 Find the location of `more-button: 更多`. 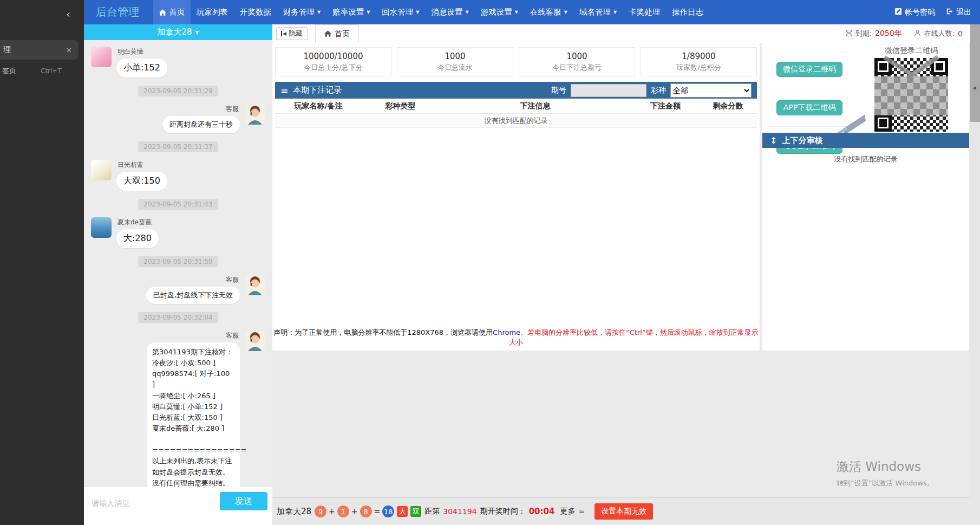

more-button: 更多 is located at coordinates (567, 511).